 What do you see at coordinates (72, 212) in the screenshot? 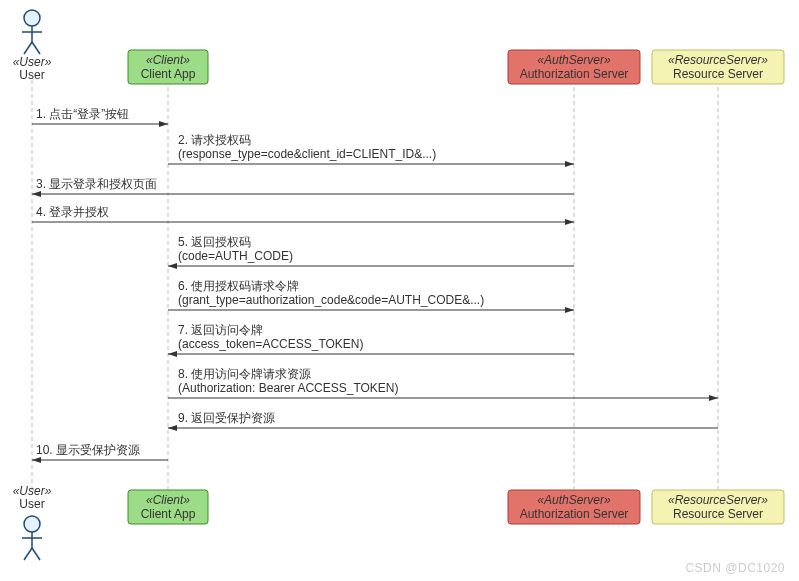
I see `svg-text: 4. 登录并授权` at bounding box center [72, 212].